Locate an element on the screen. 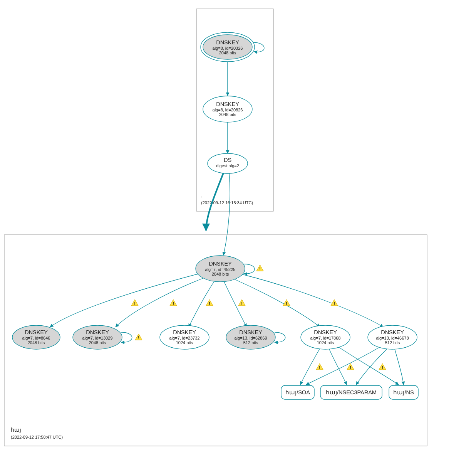  svg-text: digest alg=2 is located at coordinates (228, 166).